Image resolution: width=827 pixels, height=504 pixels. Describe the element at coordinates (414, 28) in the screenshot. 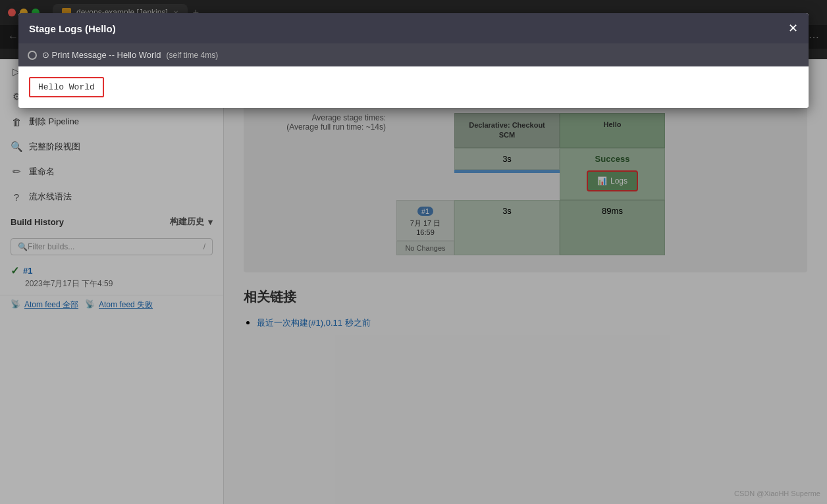

I see `modal-header: Stage Logs (Hello) ✕` at that location.